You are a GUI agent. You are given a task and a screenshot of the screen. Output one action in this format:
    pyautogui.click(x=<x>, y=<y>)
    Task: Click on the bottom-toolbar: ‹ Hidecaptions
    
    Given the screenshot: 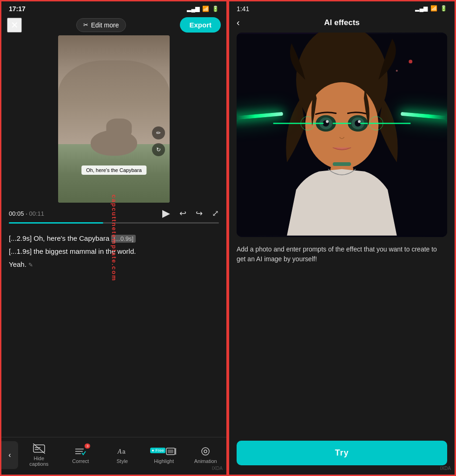 What is the action you would take?
    pyautogui.click(x=114, y=456)
    